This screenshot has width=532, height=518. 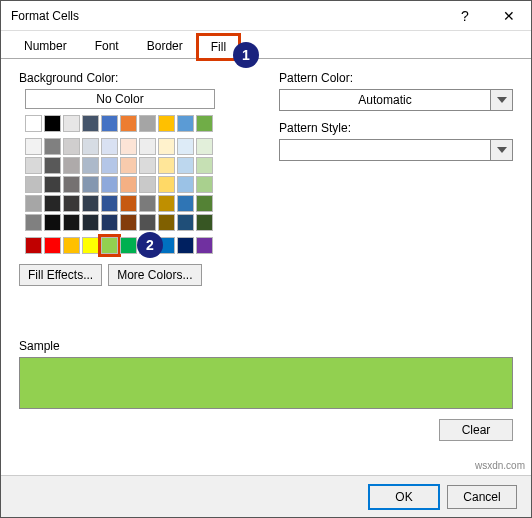 What do you see at coordinates (246, 55) in the screenshot?
I see `annotation-step-1: 1` at bounding box center [246, 55].